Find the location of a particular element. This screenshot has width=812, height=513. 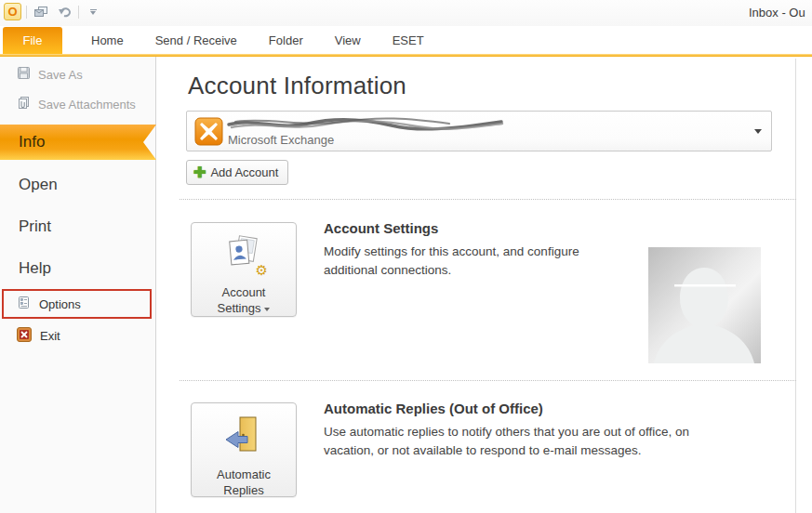

window-title: Inbox - Ou is located at coordinates (778, 13).